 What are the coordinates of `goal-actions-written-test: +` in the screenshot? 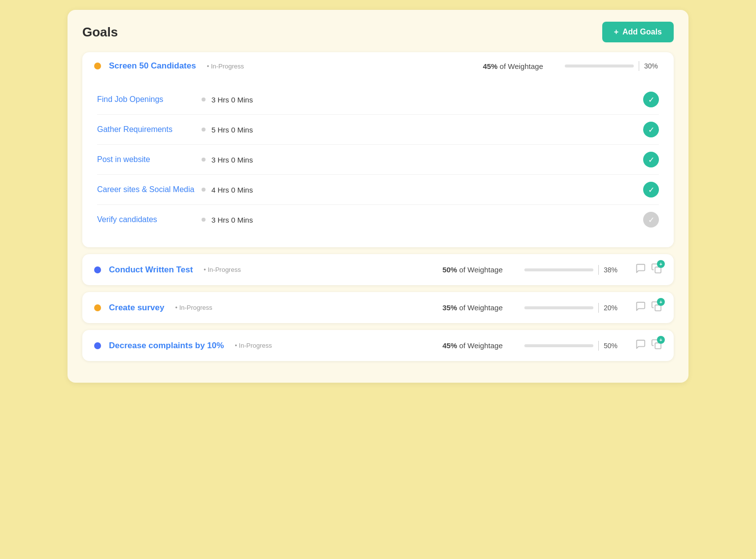 It's located at (649, 270).